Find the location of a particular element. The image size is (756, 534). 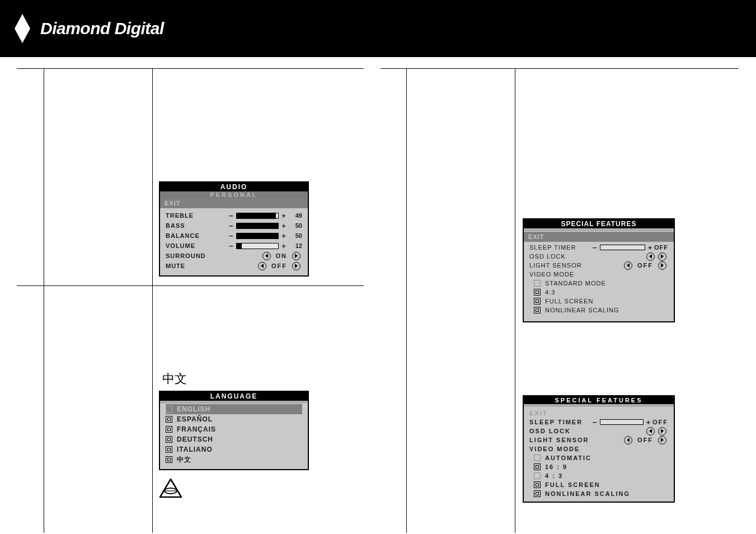

sf1-exit: EXIT is located at coordinates (599, 237).